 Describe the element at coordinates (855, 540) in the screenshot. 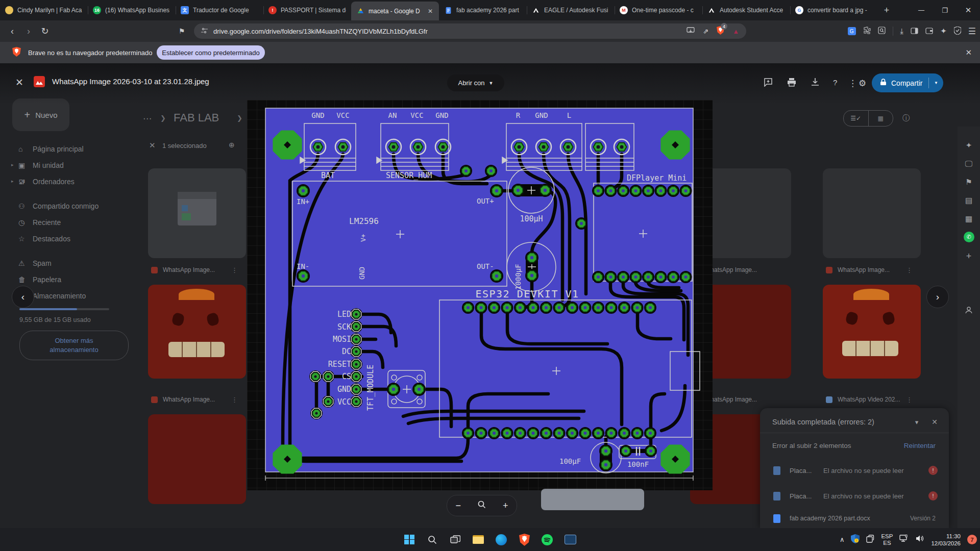

I see `windows-security-icon: !` at that location.